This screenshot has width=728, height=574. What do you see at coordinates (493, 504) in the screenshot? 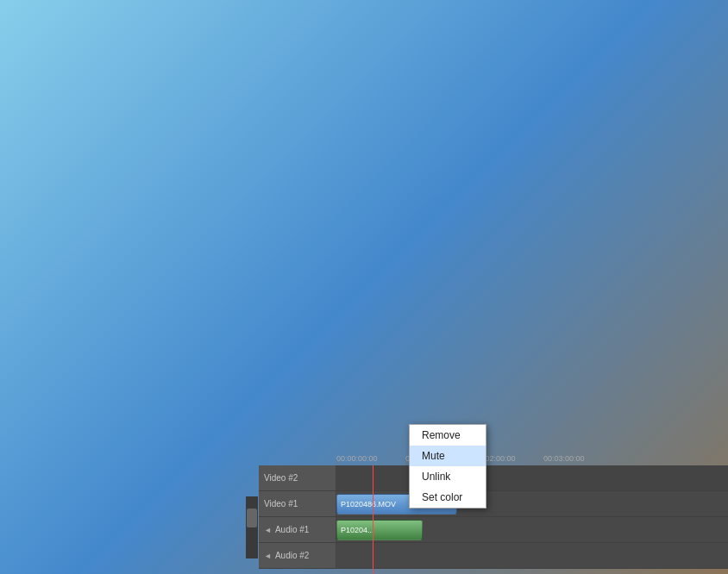
I see `track-row-video1: Video #1 P1020486.MOV` at bounding box center [493, 504].